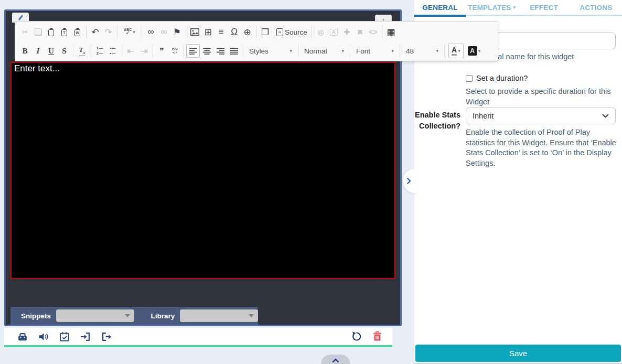 The image size is (622, 364). I want to click on cut-icon: ✂, so click(25, 32).